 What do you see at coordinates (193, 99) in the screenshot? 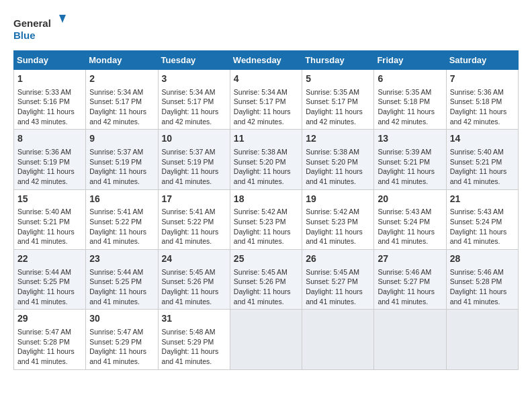
I see `calendar-cell: 3Sunrise: 5:34 AM Sunset: 5:17 PM Daylig…` at bounding box center [193, 99].